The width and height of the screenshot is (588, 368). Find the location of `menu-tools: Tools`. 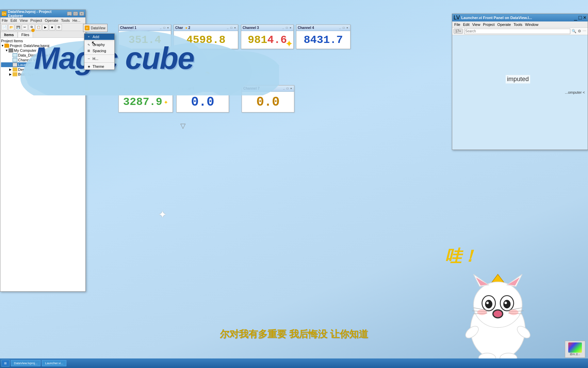

menu-tools: Tools is located at coordinates (65, 20).